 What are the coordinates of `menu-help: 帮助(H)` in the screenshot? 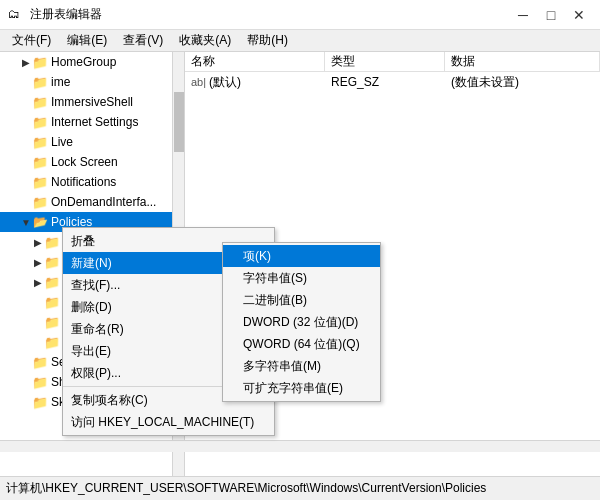 It's located at (268, 40).